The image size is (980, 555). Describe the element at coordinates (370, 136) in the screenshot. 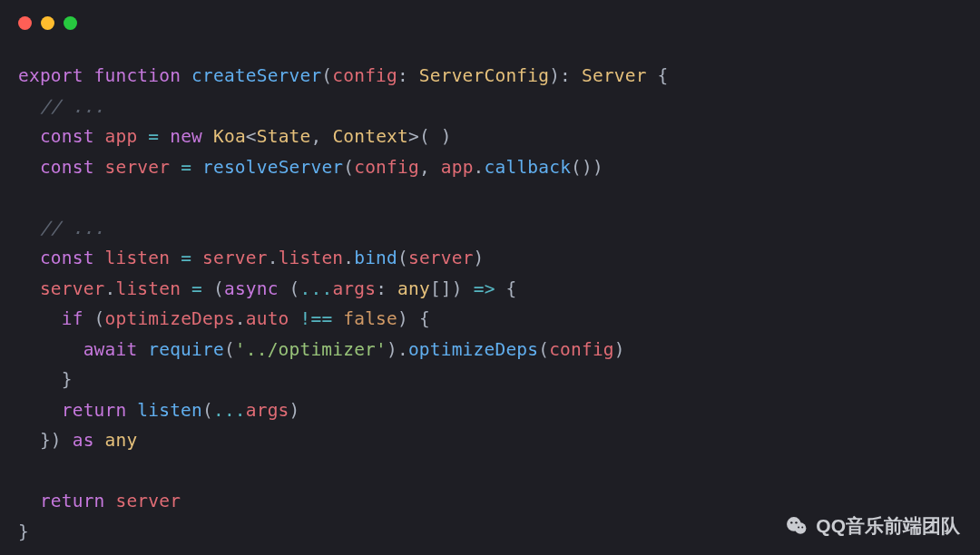

I see `type-Context: Context` at that location.